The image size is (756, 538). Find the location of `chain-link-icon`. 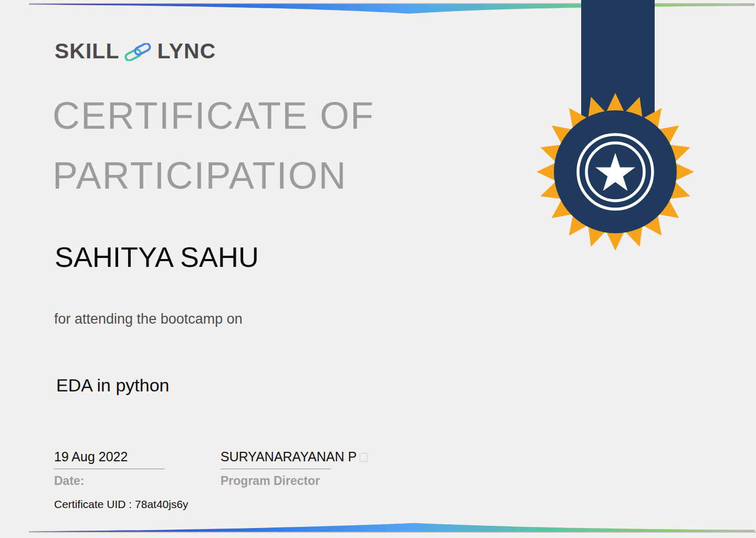

chain-link-icon is located at coordinates (138, 52).